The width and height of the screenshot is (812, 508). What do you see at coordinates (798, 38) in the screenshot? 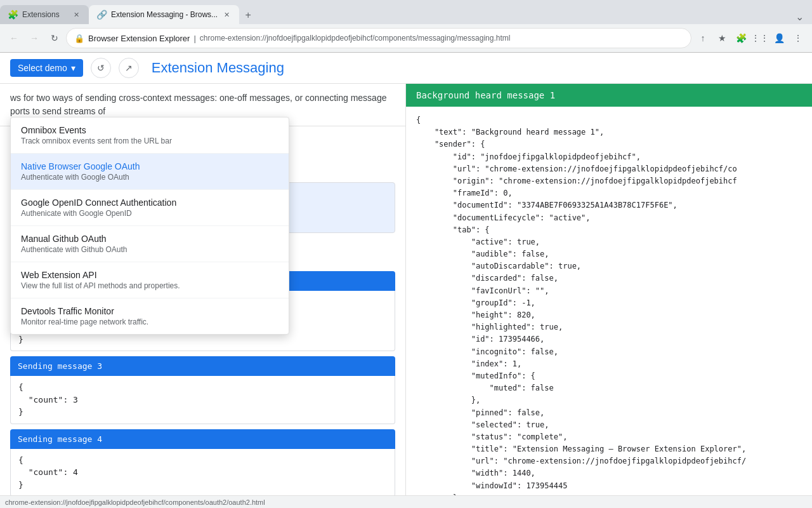
I see `menu-icon: ⋮` at bounding box center [798, 38].